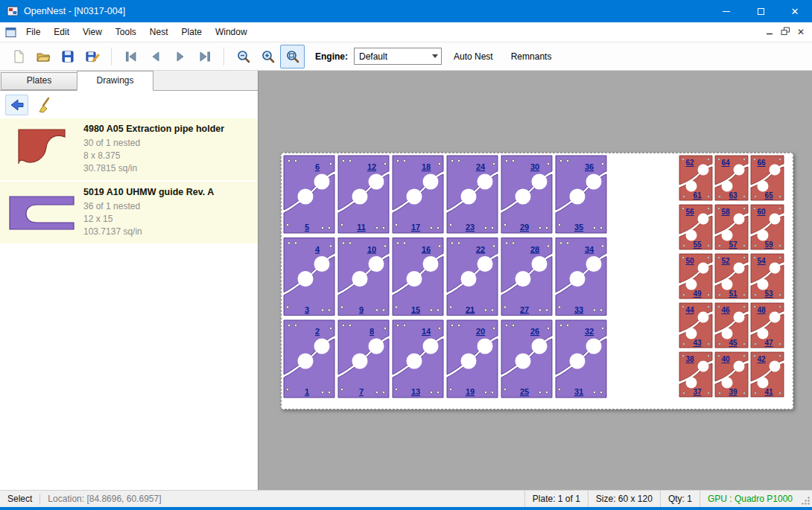 The width and height of the screenshot is (812, 510). Describe the element at coordinates (129, 150) in the screenshot. I see `drawing-list-item: 4980 A05 Extraction pipe holder 30 of 1 …` at that location.